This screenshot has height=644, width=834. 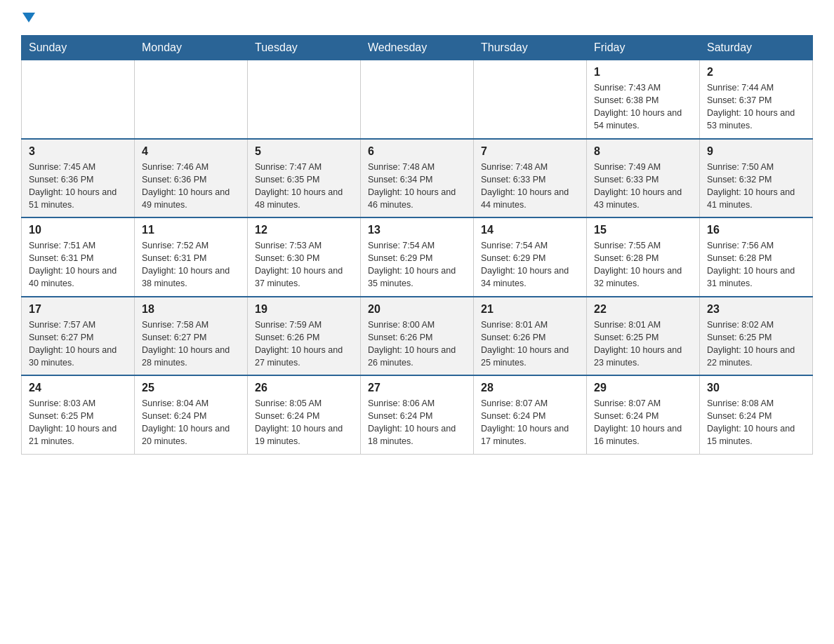 I want to click on day-info: Sunrise: 7:48 AMSunset: 6:34 PMDaylight:…, so click(x=417, y=187).